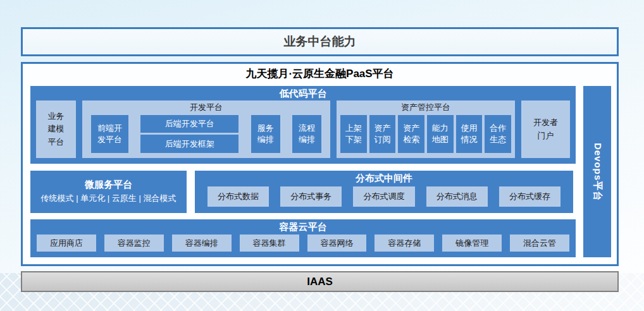  What do you see at coordinates (56, 129) in the screenshot?
I see `business-modeling-platform-cell: 业务 建模 平台` at bounding box center [56, 129].